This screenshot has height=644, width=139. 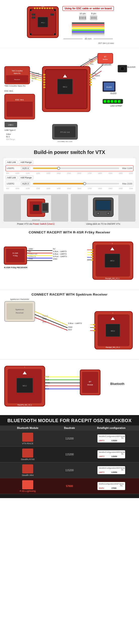 What do you see at coordinates (70, 454) in the screenshot?
I see `table-row: StealthLR700 115200 IdentifierConfigurat…` at bounding box center [70, 454].